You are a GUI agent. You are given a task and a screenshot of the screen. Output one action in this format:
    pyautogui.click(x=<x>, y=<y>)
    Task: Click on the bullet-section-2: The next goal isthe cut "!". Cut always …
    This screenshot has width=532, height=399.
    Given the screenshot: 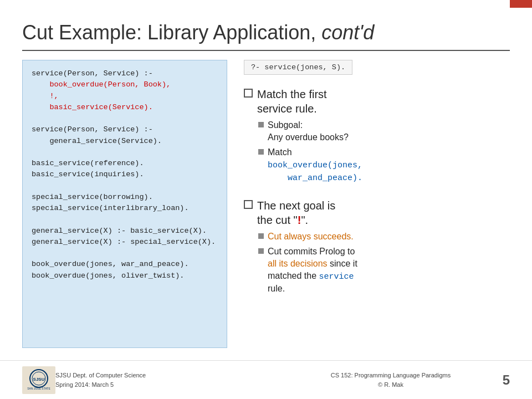 What is the action you would take?
    pyautogui.click(x=377, y=248)
    